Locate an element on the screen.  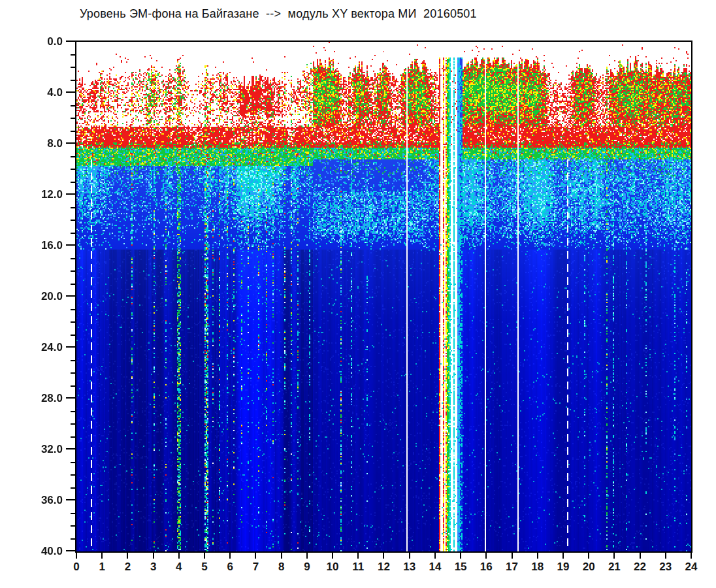
x-axis-label: 15 is located at coordinates (461, 567).